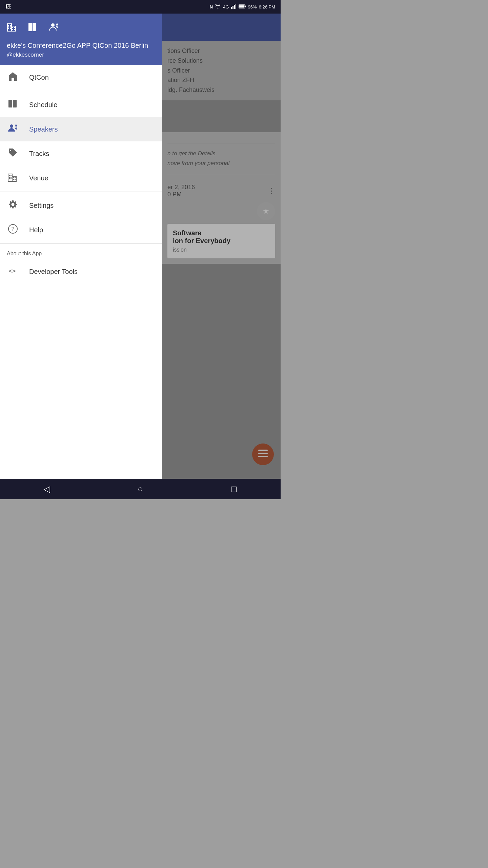  What do you see at coordinates (226, 7) in the screenshot?
I see `network-type: 4G` at bounding box center [226, 7].